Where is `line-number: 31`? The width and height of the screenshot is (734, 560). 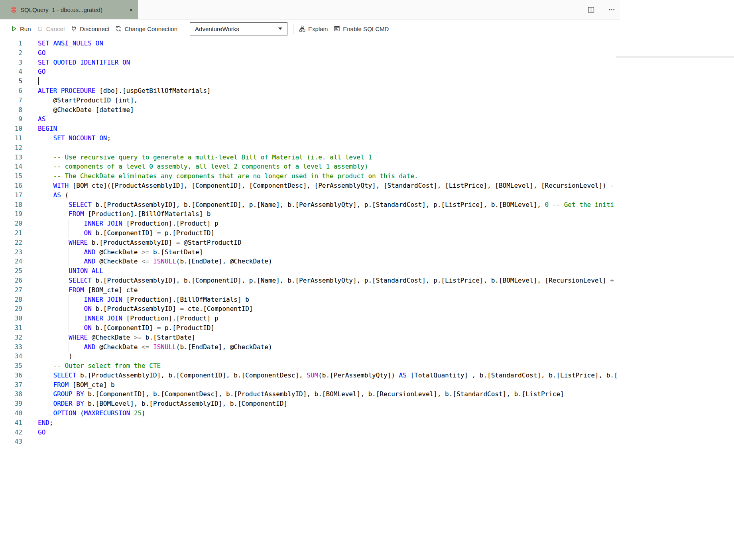 line-number: 31 is located at coordinates (11, 328).